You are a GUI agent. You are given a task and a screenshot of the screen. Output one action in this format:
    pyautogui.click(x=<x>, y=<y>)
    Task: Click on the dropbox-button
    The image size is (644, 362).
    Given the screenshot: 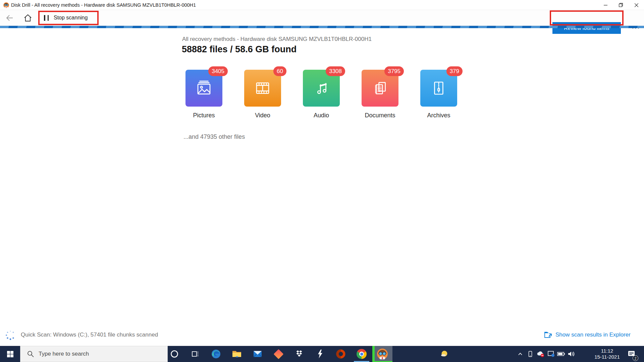 What is the action you would take?
    pyautogui.click(x=299, y=354)
    